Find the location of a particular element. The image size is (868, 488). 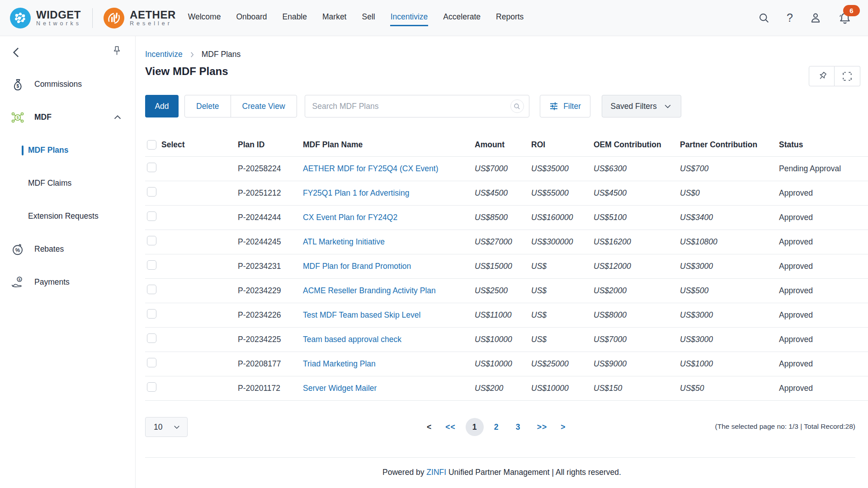

search-icon is located at coordinates (764, 18).